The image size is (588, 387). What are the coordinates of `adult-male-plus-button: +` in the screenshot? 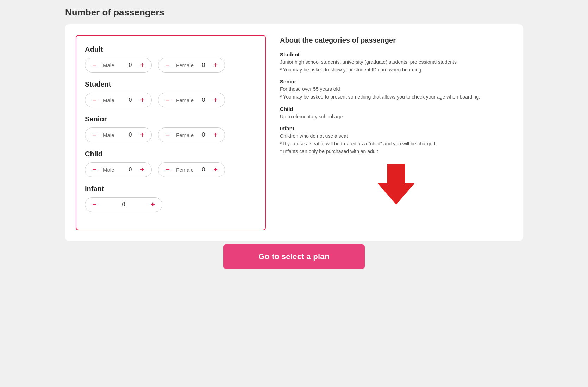 It's located at (142, 65).